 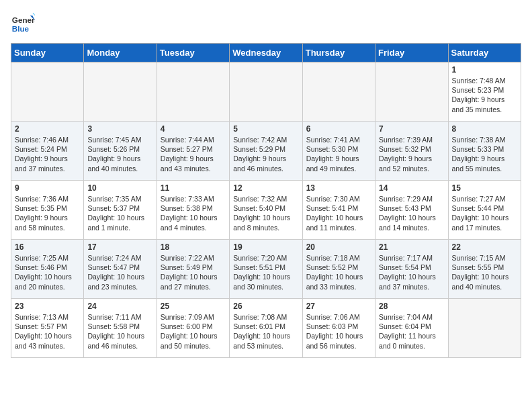 What do you see at coordinates (266, 306) in the screenshot?
I see `day-number: 26` at bounding box center [266, 306].